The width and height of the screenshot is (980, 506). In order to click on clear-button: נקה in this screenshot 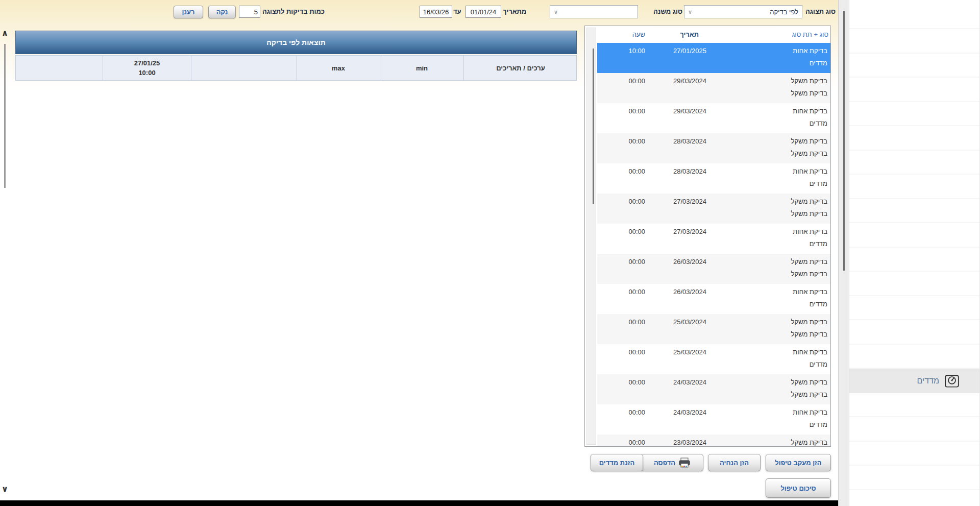, I will do `click(222, 12)`.